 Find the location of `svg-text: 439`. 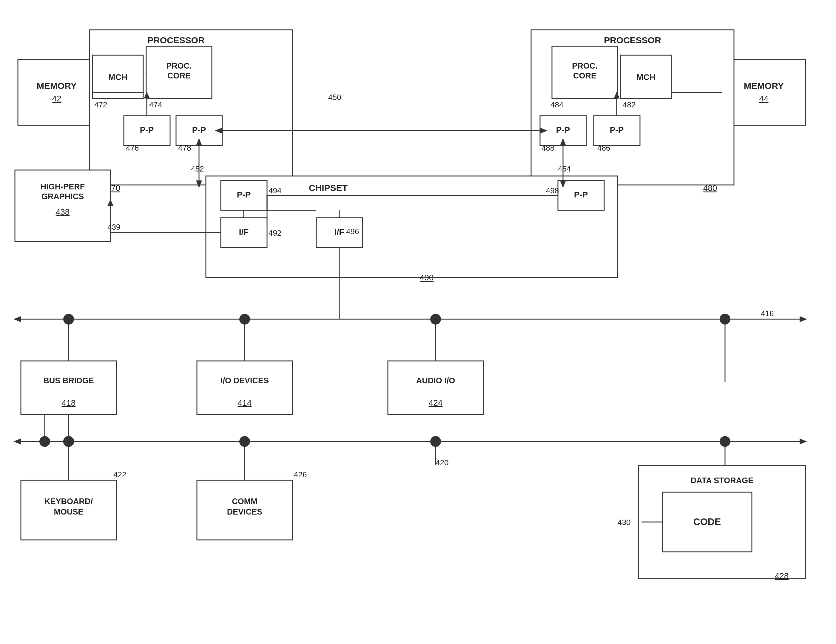

svg-text: 439 is located at coordinates (114, 227).